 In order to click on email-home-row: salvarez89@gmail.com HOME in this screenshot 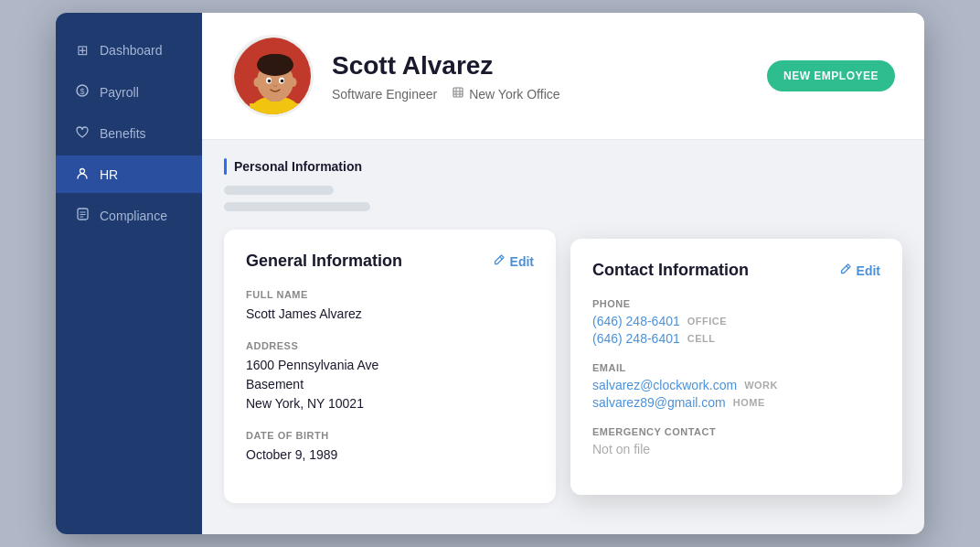, I will do `click(737, 402)`.